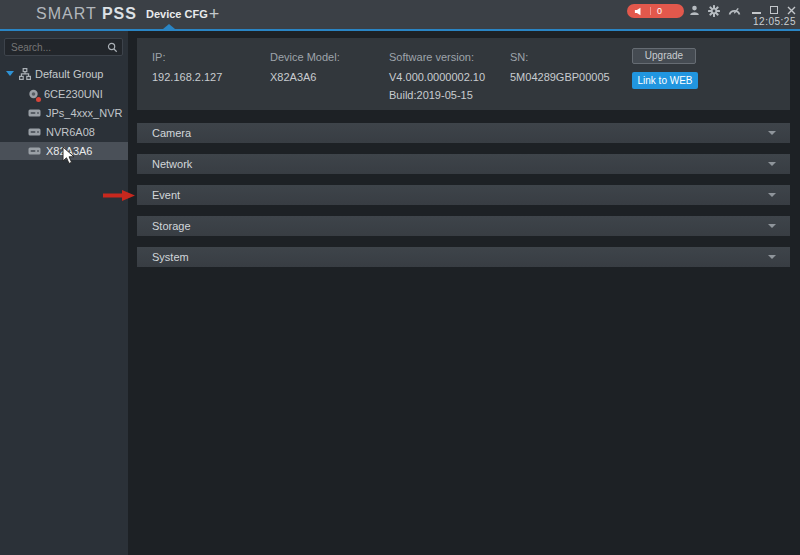  Describe the element at coordinates (69, 74) in the screenshot. I see `tree-group-label: Default Group` at that location.